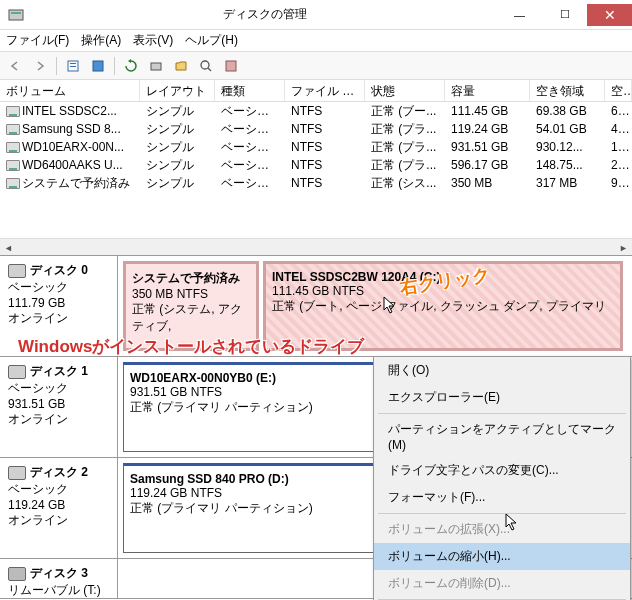 The width and height of the screenshot is (632, 600). I want to click on volume-row: Samsung SSD 8...シンプルベーシックNTFS正常 (プラ...11…, so click(316, 129).